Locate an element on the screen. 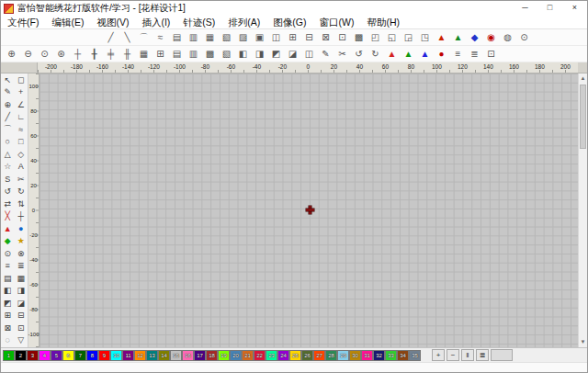  color-swatch: 5 is located at coordinates (57, 356).